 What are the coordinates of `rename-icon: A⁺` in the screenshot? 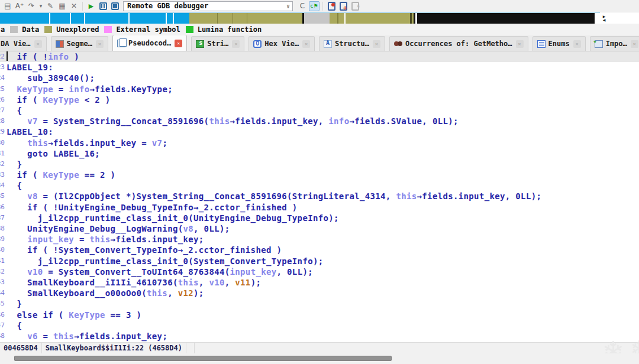 It's located at (20, 6).